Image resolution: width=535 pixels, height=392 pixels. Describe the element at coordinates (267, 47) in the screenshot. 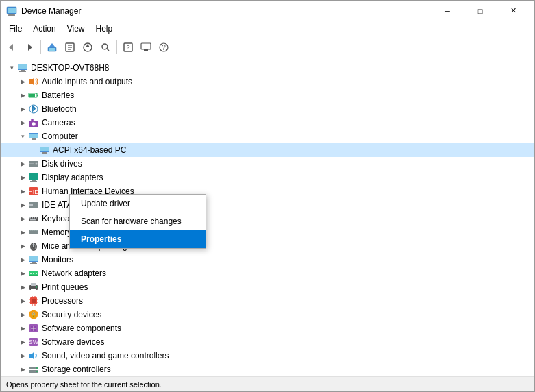

I see `toolbar: ? ?` at that location.